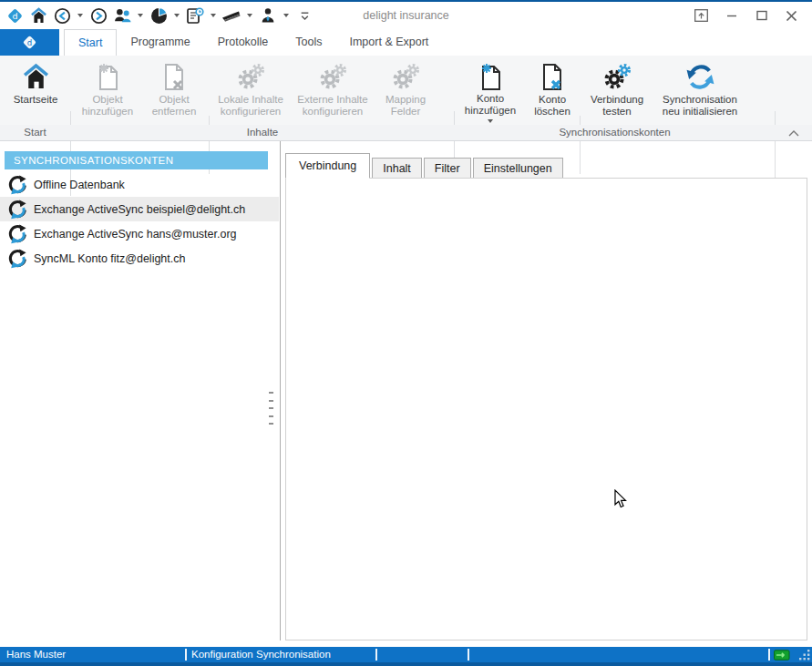 The width and height of the screenshot is (812, 666). I want to click on konto-hinzufuegen-button: Konto hinzufügen, so click(490, 90).